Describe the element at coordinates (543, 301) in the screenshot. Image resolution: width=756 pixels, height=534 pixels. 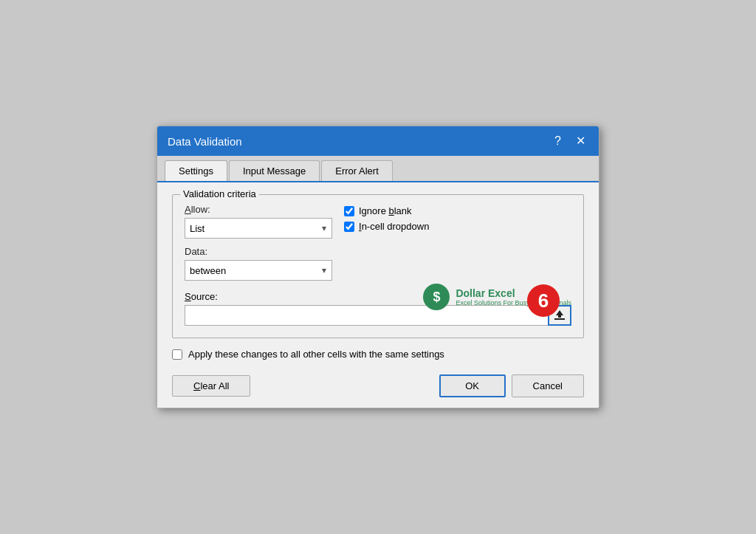
I see `step-badge-6: 6` at that location.